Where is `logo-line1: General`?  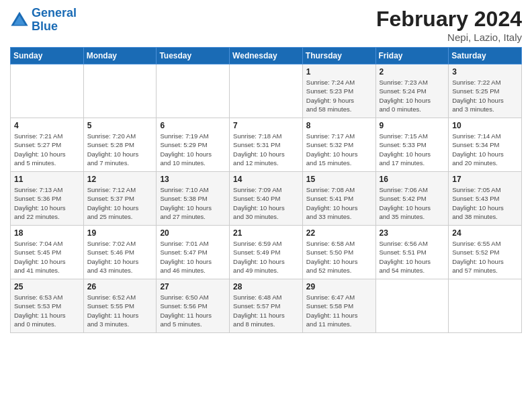
logo-line1: General is located at coordinates (54, 13).